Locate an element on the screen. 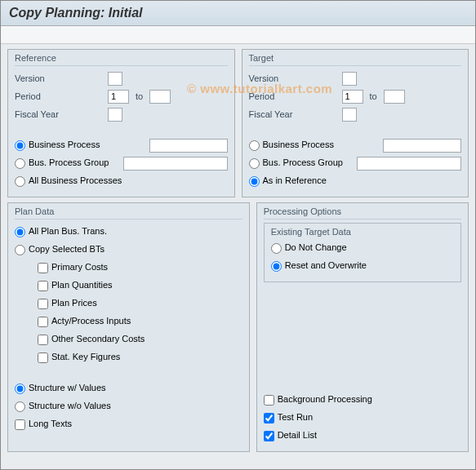  cb-bg is located at coordinates (269, 400).